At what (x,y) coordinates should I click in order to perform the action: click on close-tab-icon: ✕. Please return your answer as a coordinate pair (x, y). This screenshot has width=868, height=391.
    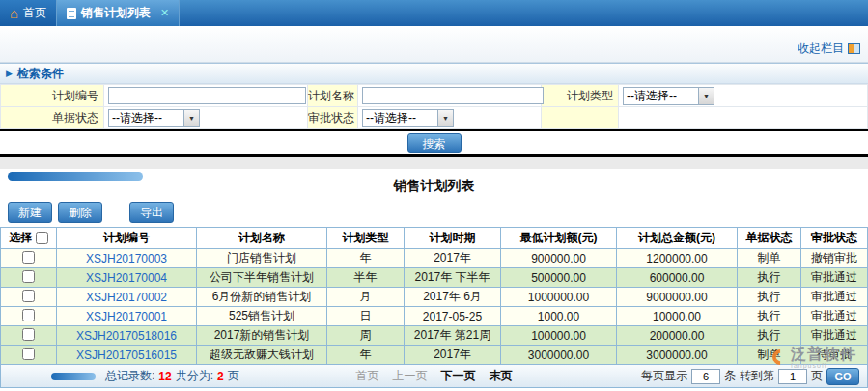
    Looking at the image, I should click on (164, 14).